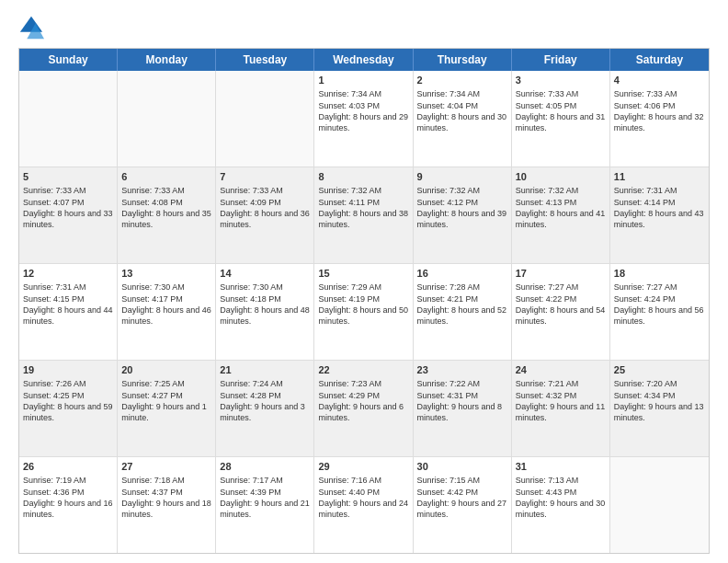 Image resolution: width=728 pixels, height=563 pixels. What do you see at coordinates (561, 466) in the screenshot?
I see `day-number: 31` at bounding box center [561, 466].